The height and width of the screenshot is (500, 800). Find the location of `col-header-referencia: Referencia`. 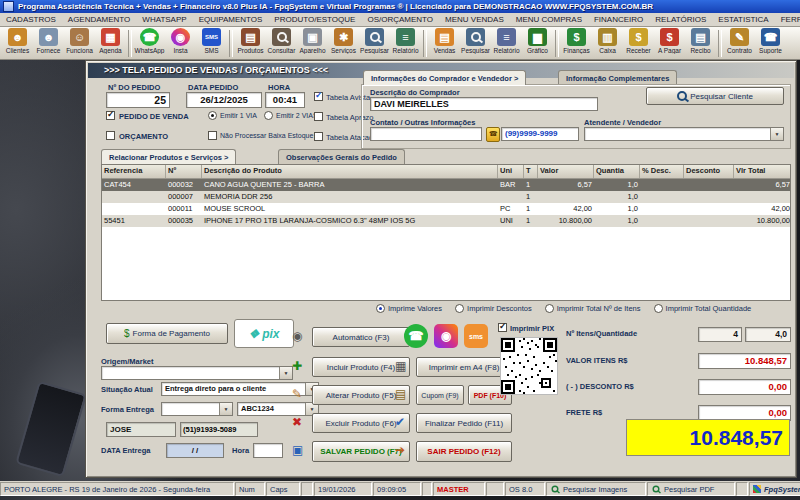

col-header-referencia: Referencia is located at coordinates (134, 172).